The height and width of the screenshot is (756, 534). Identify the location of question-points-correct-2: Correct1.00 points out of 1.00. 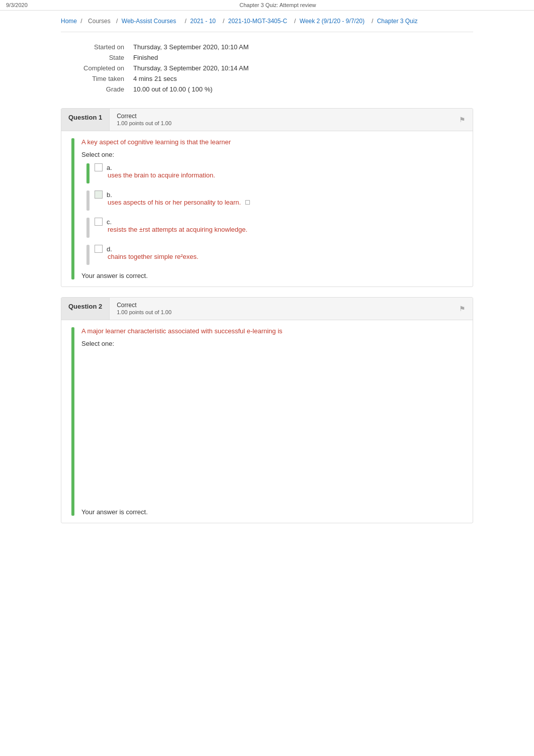
(144, 309).